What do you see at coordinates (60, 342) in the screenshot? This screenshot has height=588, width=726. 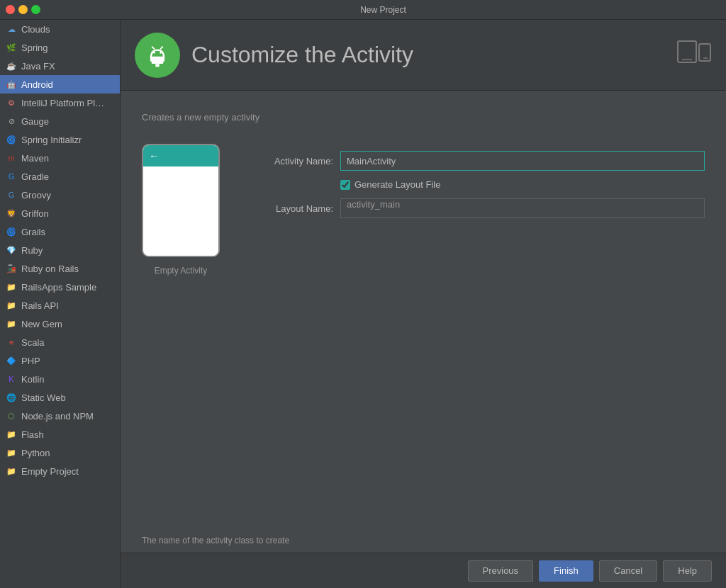 I see `sidebar-item-scala: ≡Scala` at bounding box center [60, 342].